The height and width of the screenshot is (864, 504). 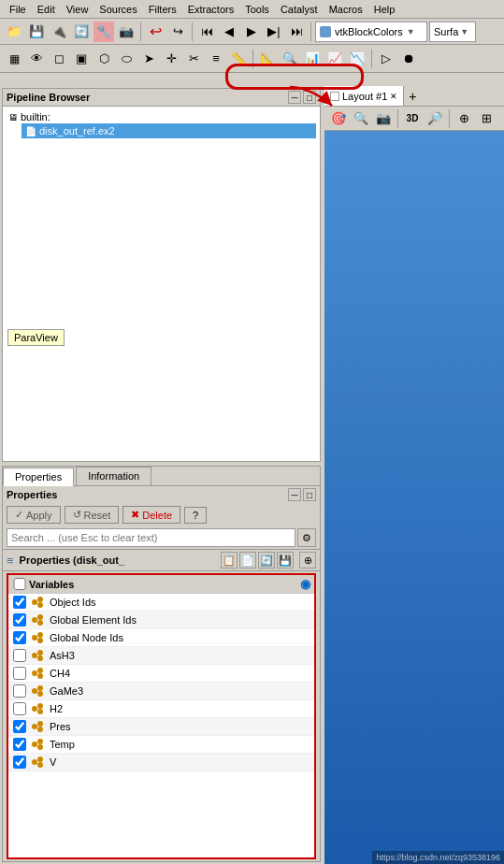 What do you see at coordinates (38, 477) in the screenshot?
I see `tab-properties: Properties` at bounding box center [38, 477].